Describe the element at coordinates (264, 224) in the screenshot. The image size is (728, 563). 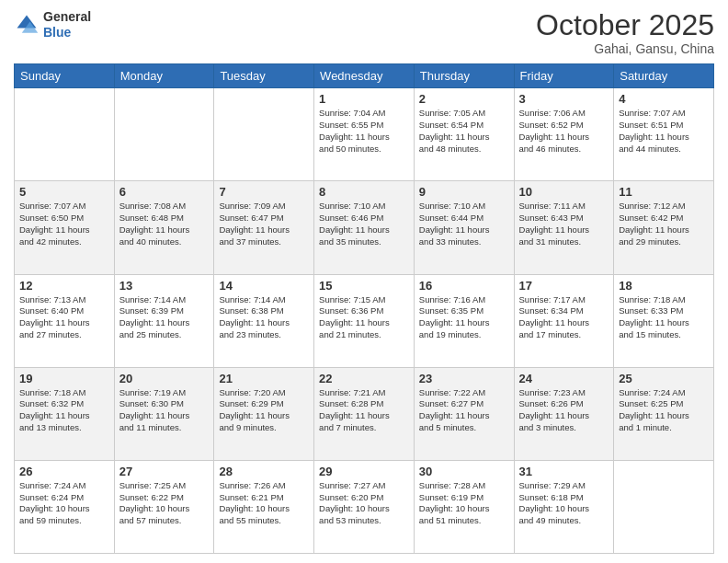
I see `day-info: Sunrise: 7:09 AM Sunset: 6:47 PM Dayligh…` at that location.